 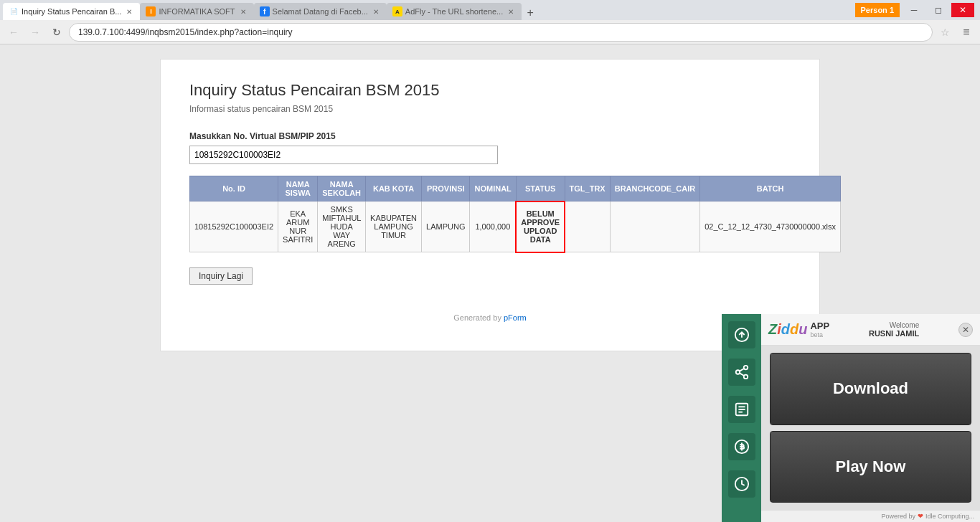 I want to click on forward-button: →, so click(x=35, y=32).